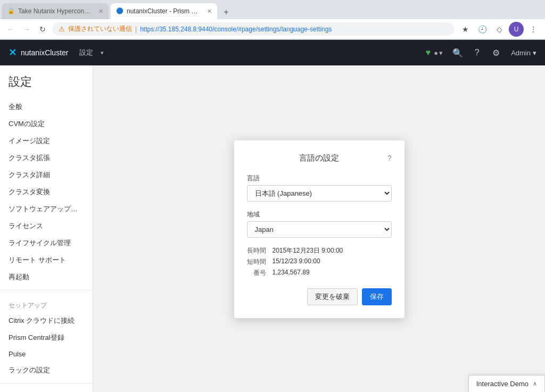  I want to click on address-actions: ★ 🕘 ◇ U ⋮, so click(499, 29).